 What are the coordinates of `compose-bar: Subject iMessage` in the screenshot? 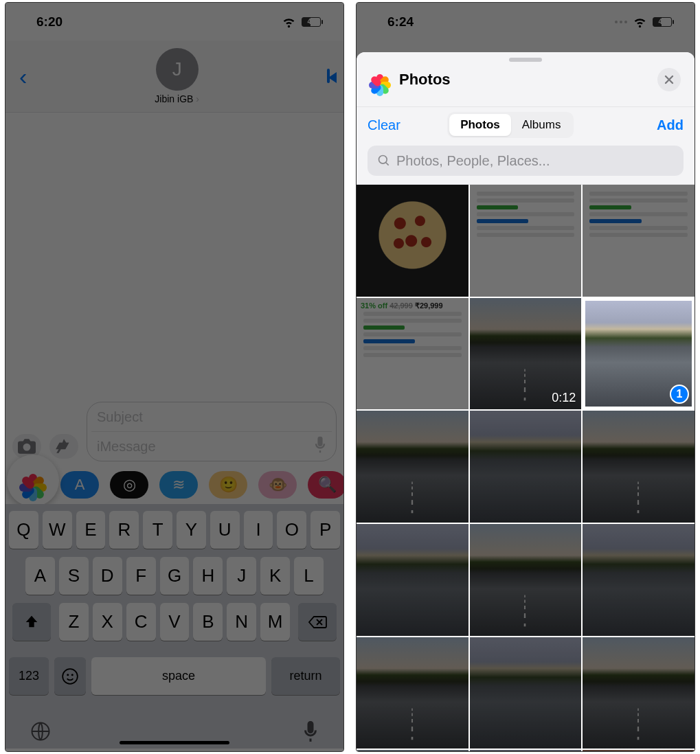 It's located at (174, 433).